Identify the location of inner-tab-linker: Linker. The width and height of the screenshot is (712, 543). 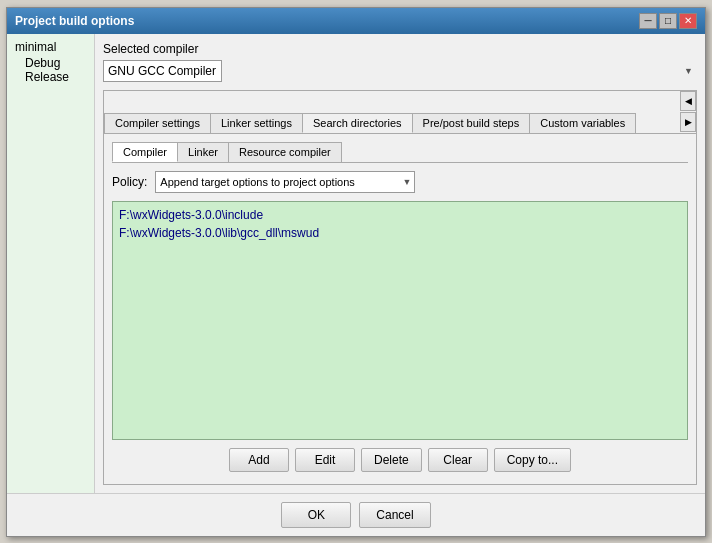
(203, 152).